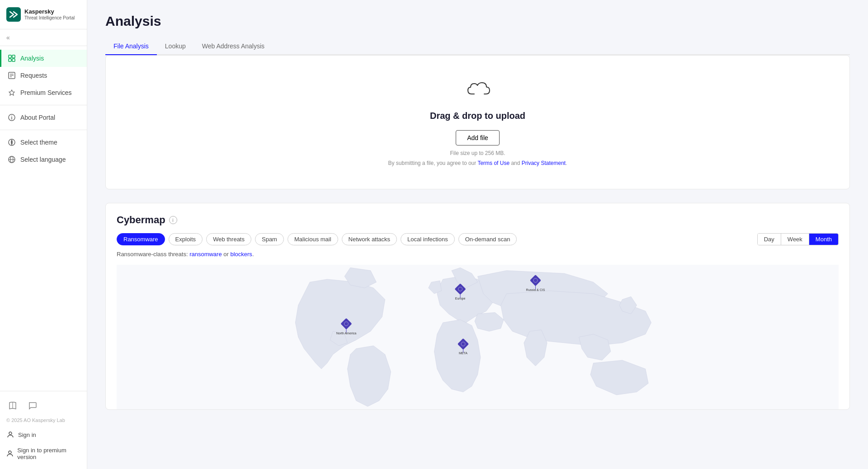 The width and height of the screenshot is (868, 469). Describe the element at coordinates (43, 219) in the screenshot. I see `sidebar-nav: Analysis Requests Premium Services About…` at that location.